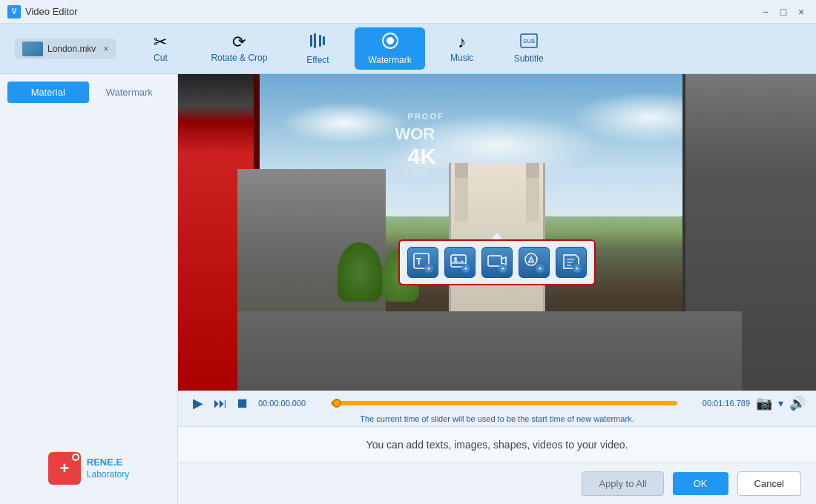 Image resolution: width=816 pixels, height=504 pixels. What do you see at coordinates (243, 403) in the screenshot?
I see `stop-button: ⏹` at bounding box center [243, 403].